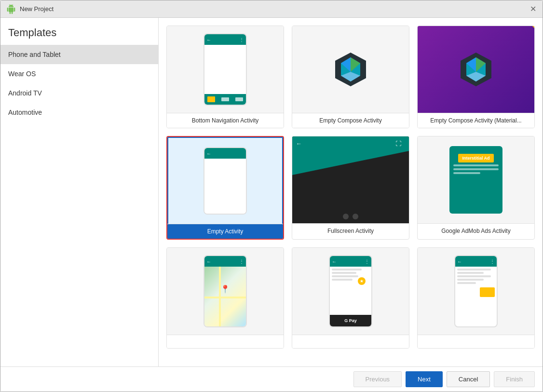 This screenshot has height=392, width=543. What do you see at coordinates (225, 231) in the screenshot?
I see `template-empty-activity-label: Empty Activity` at bounding box center [225, 231].